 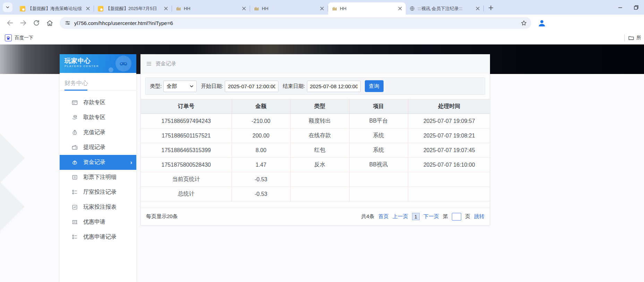 What do you see at coordinates (94, 163) in the screenshot?
I see `sidebar-item-label: 资金记录` at bounding box center [94, 163].